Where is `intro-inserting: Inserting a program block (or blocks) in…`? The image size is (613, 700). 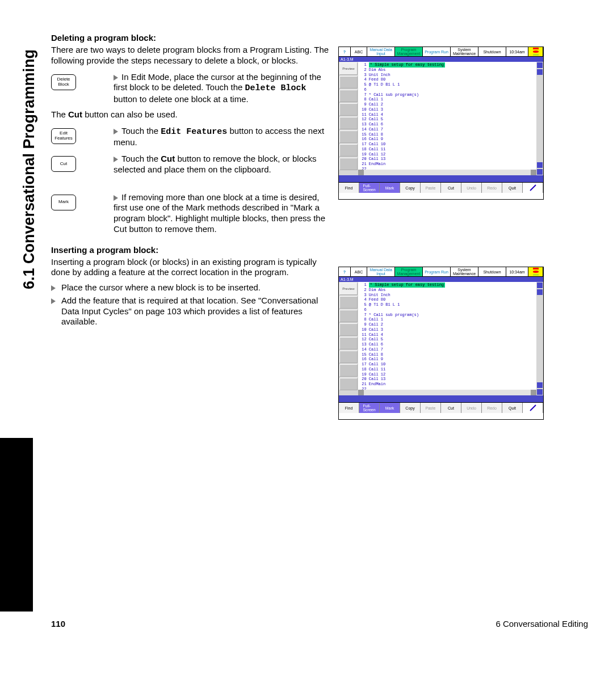
intro-inserting: Inserting a program block (or blocks) in… is located at coordinates (191, 268).